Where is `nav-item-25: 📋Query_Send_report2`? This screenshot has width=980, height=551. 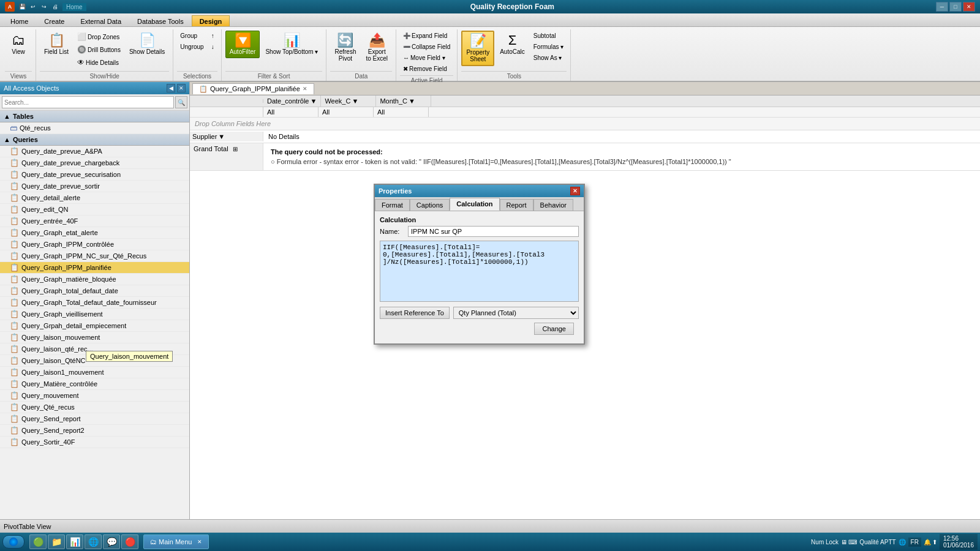 nav-item-25: 📋Query_Send_report2 is located at coordinates (94, 431).